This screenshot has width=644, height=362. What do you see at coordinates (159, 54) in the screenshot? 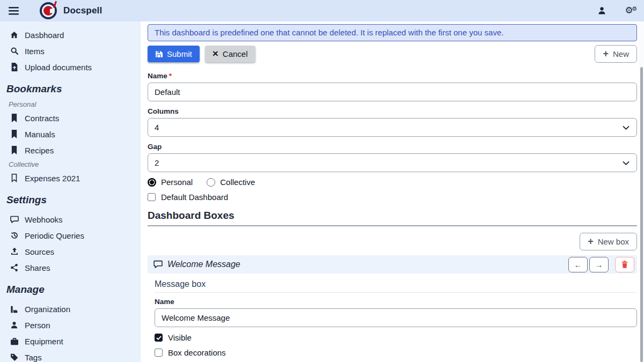
I see `save-icon` at bounding box center [159, 54].